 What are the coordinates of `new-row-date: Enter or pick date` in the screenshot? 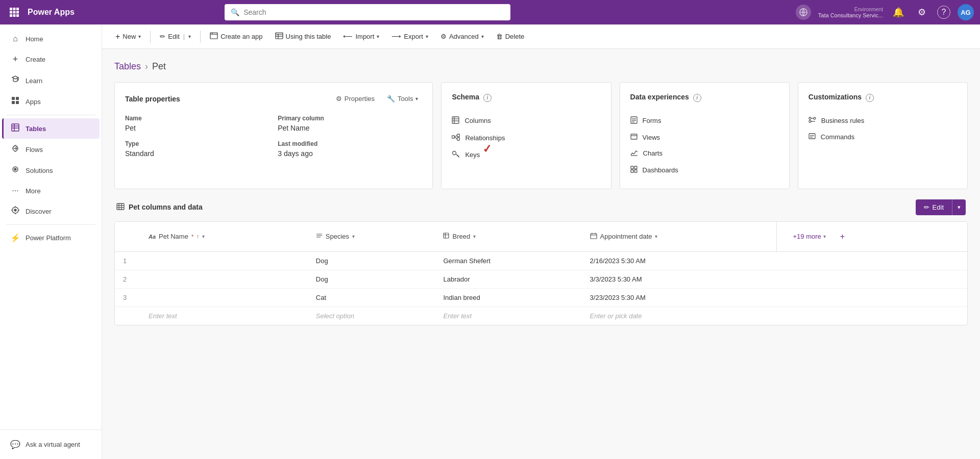 It's located at (679, 316).